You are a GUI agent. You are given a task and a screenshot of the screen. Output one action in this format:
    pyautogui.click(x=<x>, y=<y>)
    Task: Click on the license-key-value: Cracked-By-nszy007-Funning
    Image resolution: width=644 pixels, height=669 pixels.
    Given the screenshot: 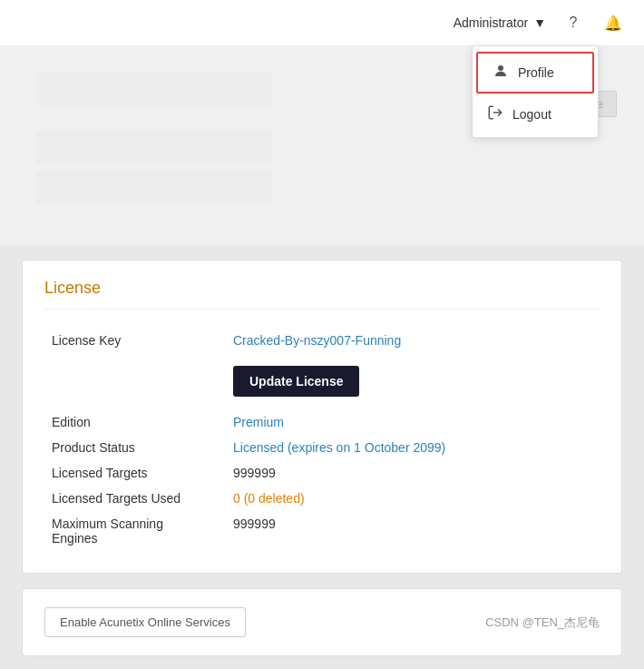 What is the action you would take?
    pyautogui.click(x=413, y=340)
    